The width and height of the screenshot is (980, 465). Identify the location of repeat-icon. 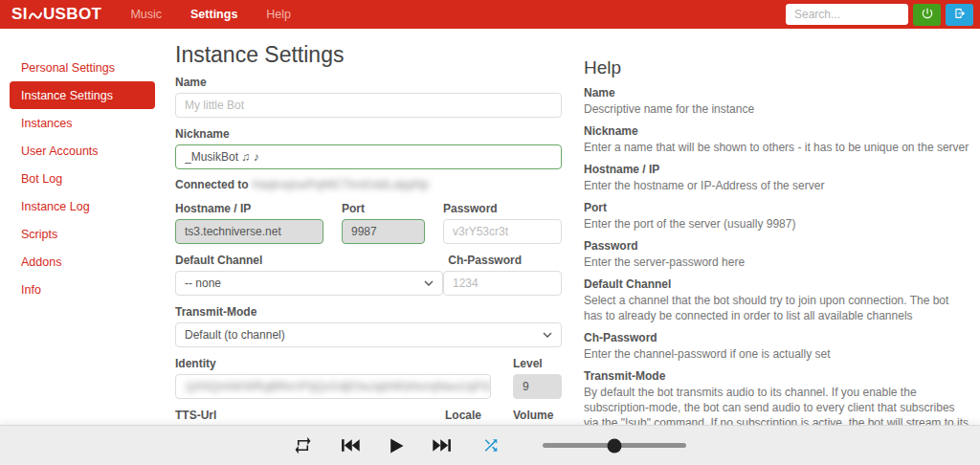
(302, 446).